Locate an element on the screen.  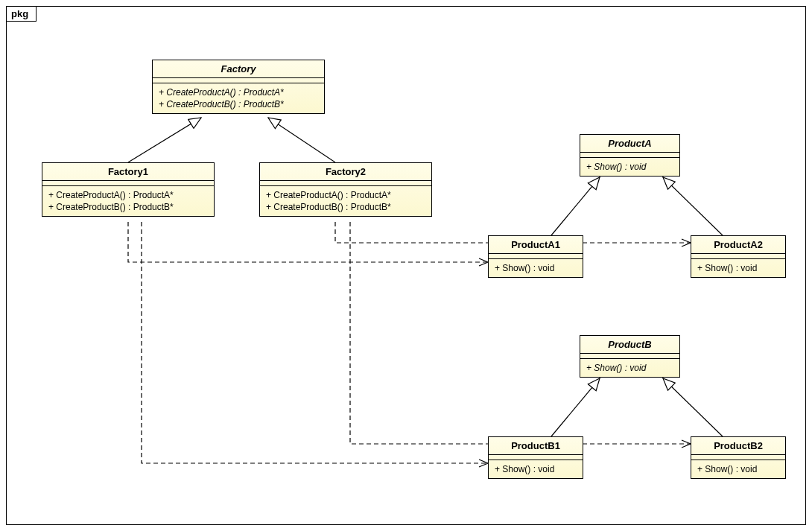
class-productb1-name: ProductB1 is located at coordinates (536, 446).